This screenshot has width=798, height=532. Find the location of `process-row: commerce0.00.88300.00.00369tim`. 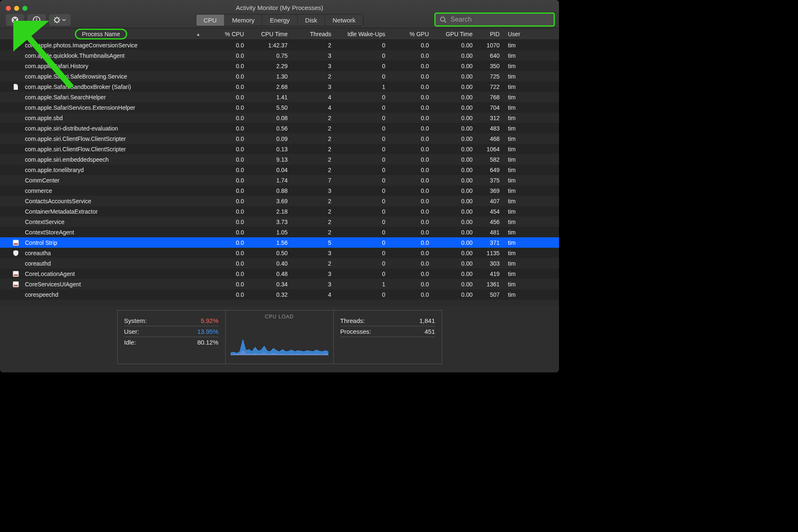

process-row: commerce0.00.88300.00.00369tim is located at coordinates (279, 190).